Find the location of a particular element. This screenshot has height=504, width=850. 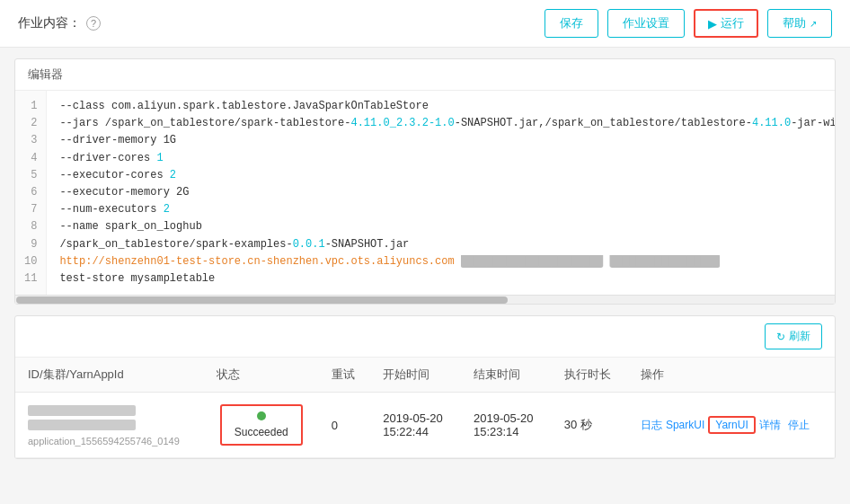

stop-link: 停止 is located at coordinates (799, 426).